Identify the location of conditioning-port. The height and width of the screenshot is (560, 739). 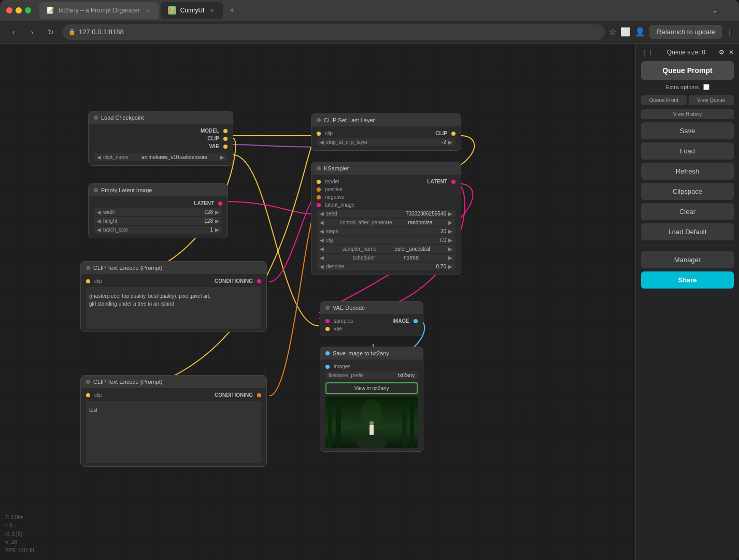
(259, 281).